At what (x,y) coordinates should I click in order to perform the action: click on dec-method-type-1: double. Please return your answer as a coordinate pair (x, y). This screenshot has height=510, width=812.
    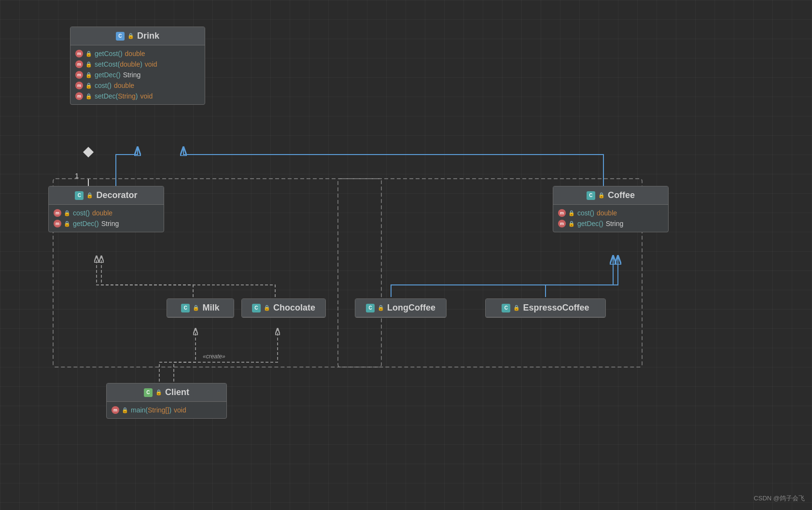
    Looking at the image, I should click on (102, 213).